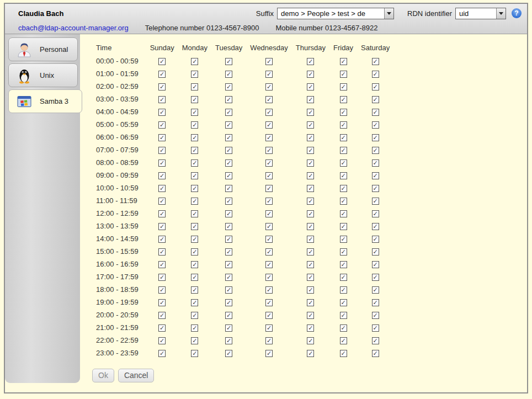 This screenshot has height=399, width=532. Describe the element at coordinates (481, 13) in the screenshot. I see `rdn-identifier-select: uid` at that location.